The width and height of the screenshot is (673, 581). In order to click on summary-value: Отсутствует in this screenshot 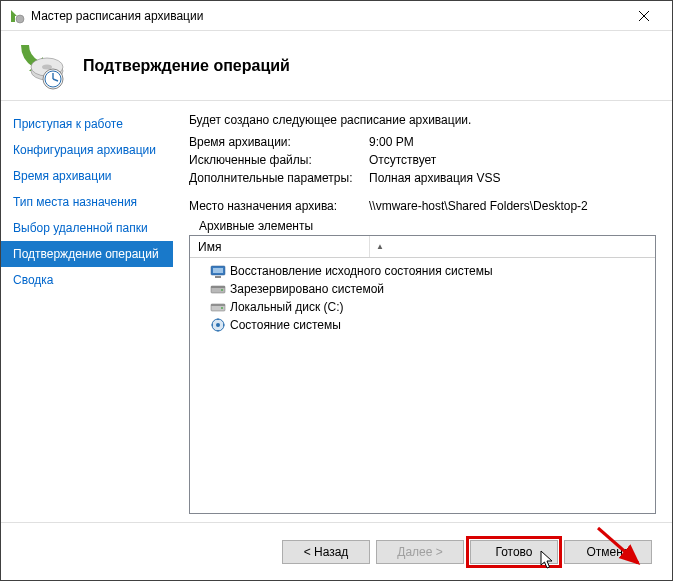, I will do `click(402, 160)`.